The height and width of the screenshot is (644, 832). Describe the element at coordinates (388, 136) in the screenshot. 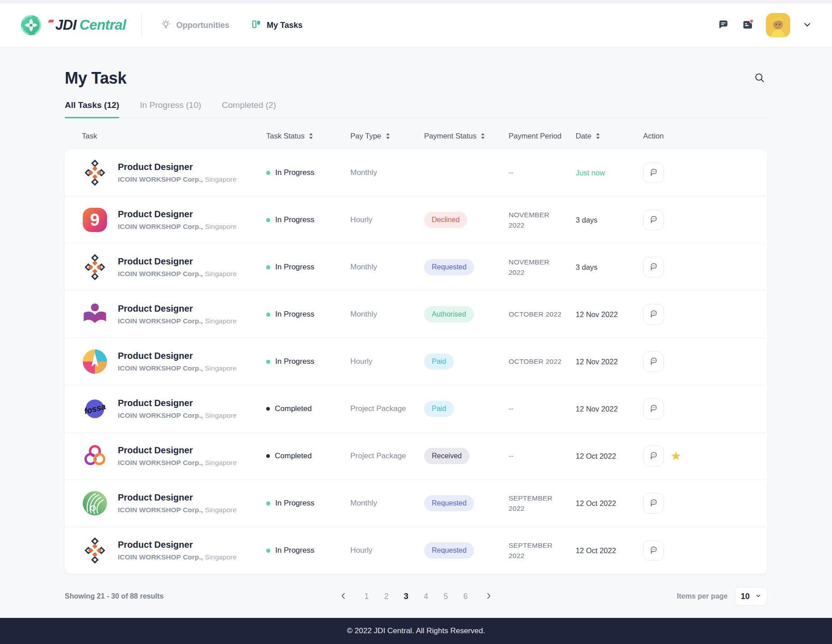

I see `sort-icon` at that location.